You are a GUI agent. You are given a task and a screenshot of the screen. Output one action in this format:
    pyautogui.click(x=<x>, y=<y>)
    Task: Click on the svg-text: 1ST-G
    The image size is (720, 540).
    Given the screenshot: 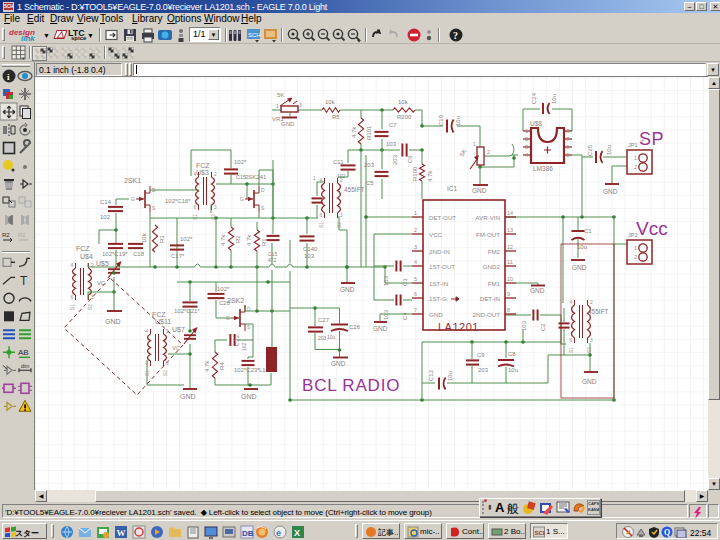 What is the action you would take?
    pyautogui.click(x=438, y=298)
    